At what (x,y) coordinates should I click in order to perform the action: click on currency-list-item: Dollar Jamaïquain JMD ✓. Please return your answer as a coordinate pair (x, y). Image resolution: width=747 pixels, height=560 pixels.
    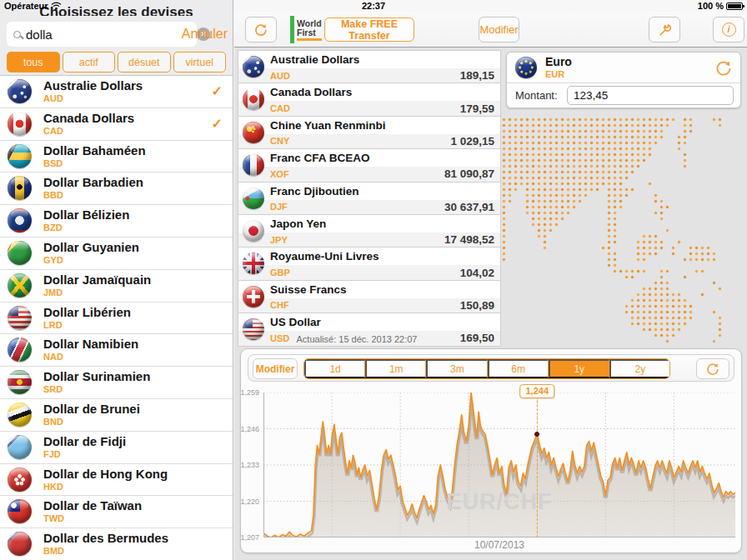
    Looking at the image, I should click on (117, 287).